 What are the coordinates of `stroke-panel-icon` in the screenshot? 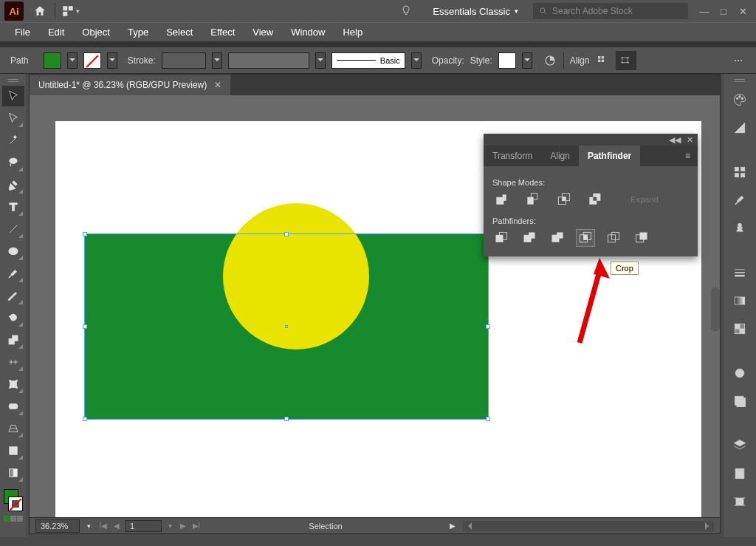 It's located at (740, 273).